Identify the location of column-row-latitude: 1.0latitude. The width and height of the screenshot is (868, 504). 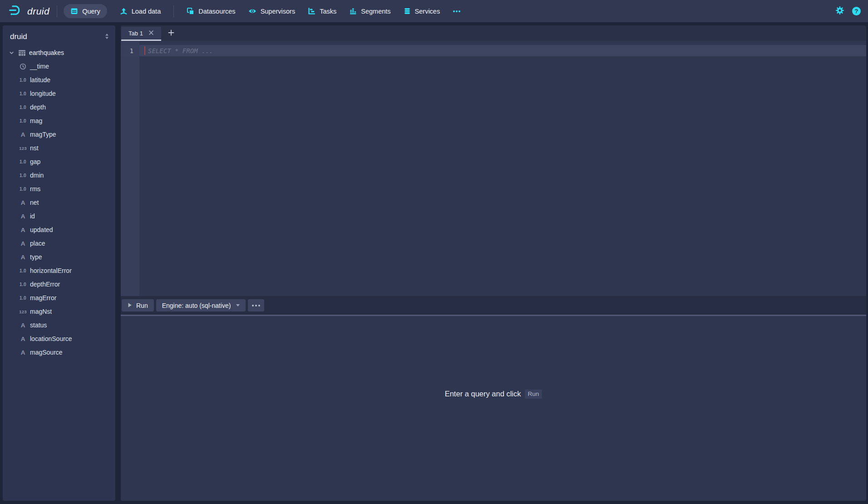
(59, 80).